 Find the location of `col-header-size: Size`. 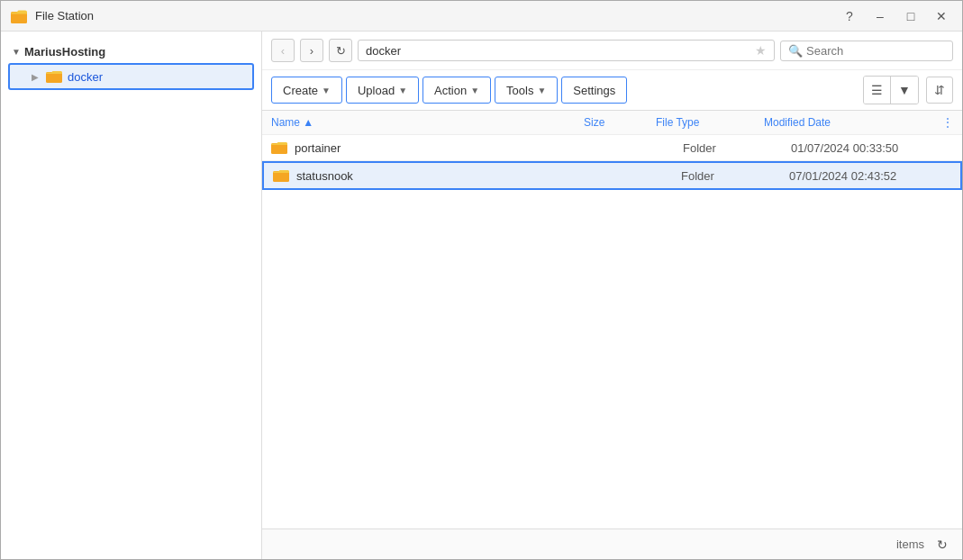

col-header-size: Size is located at coordinates (620, 122).